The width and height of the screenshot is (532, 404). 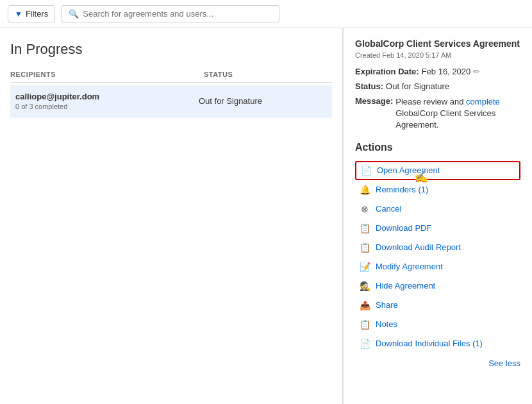 What do you see at coordinates (366, 171) in the screenshot?
I see `open-agreement-icon: 📄` at bounding box center [366, 171].